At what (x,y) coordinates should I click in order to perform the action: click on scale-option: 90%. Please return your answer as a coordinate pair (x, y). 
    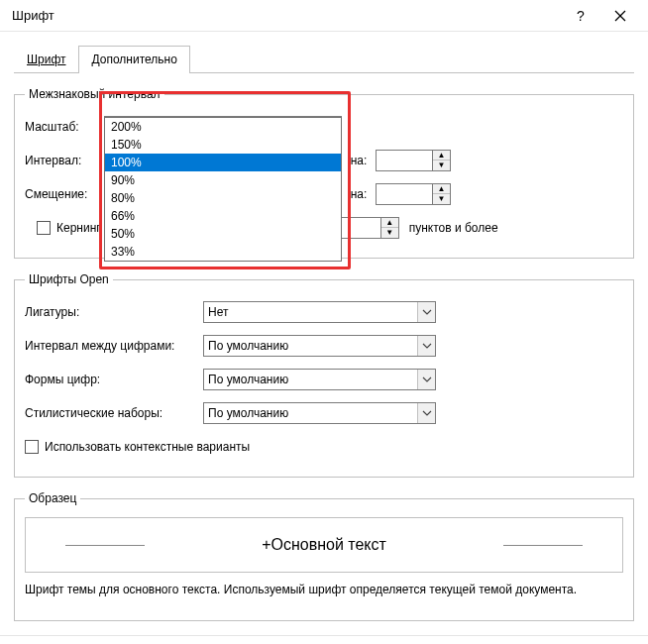
    Looking at the image, I should click on (223, 180).